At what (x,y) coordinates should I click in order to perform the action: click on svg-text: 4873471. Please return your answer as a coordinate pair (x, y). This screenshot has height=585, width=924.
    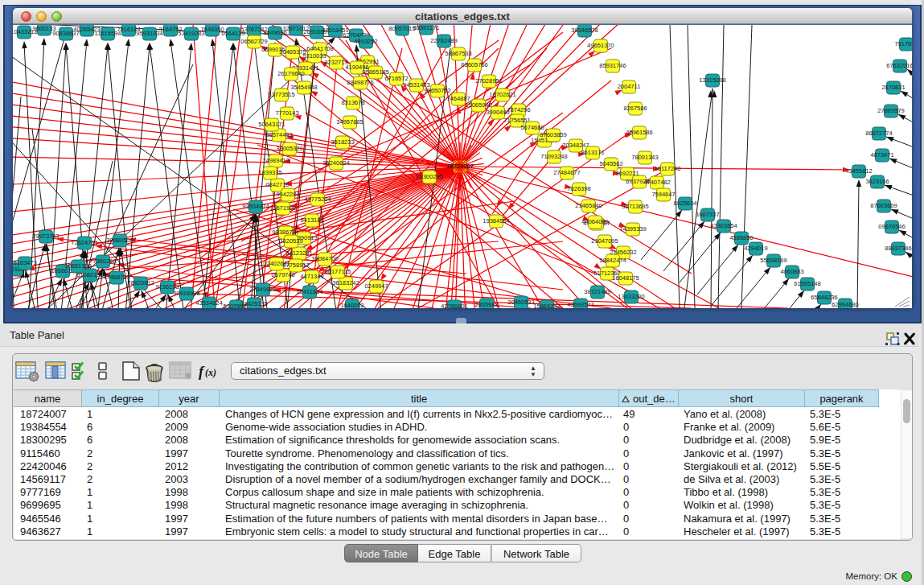
    Looking at the image, I should click on (881, 154).